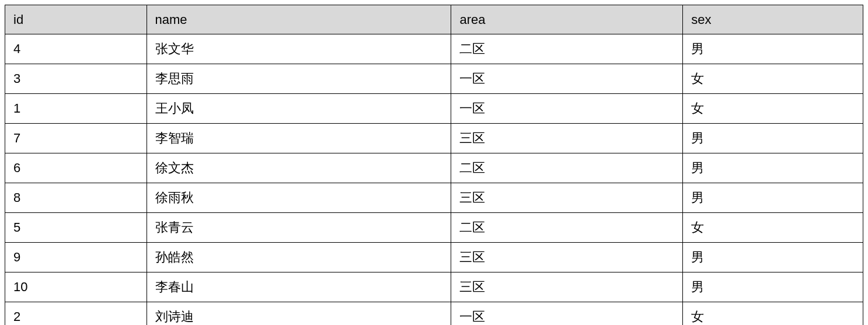  I want to click on table-row: 4 张文华 二区 男, so click(434, 49).